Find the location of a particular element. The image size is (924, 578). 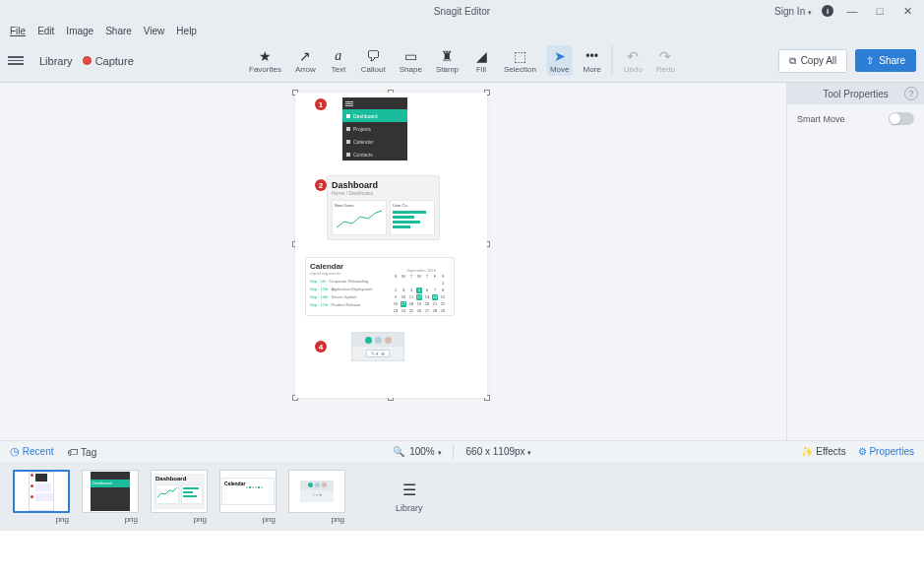

library-button: Library is located at coordinates (56, 61).